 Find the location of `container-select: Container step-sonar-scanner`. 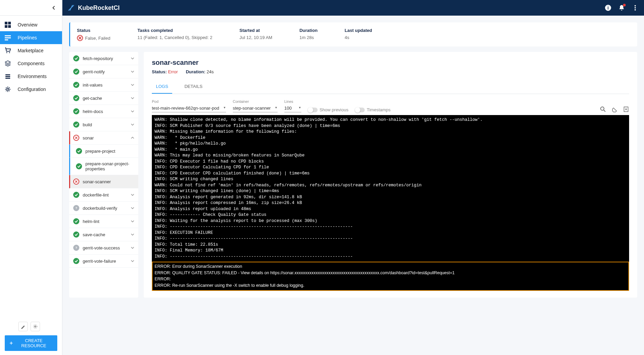

container-select: Container step-sonar-scanner is located at coordinates (255, 106).